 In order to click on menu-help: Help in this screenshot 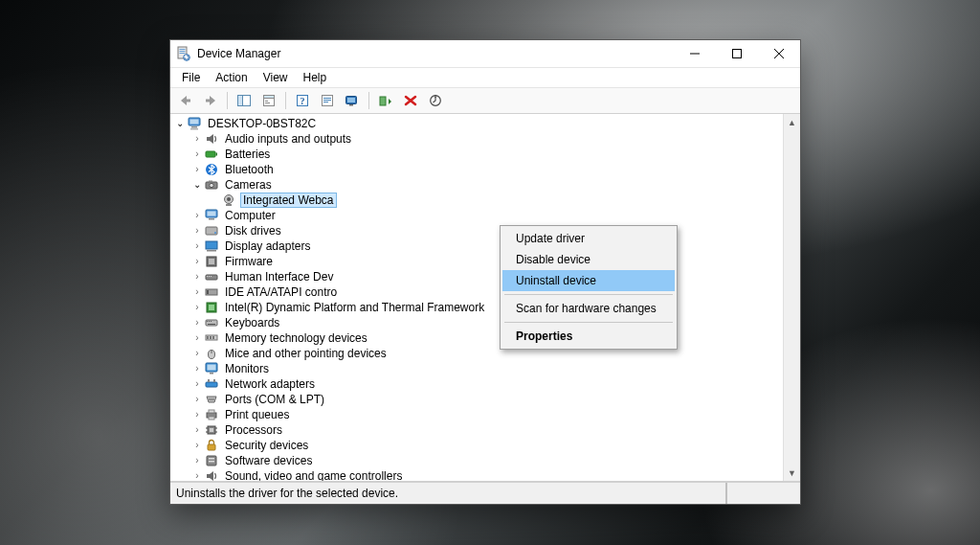, I will do `click(316, 78)`.